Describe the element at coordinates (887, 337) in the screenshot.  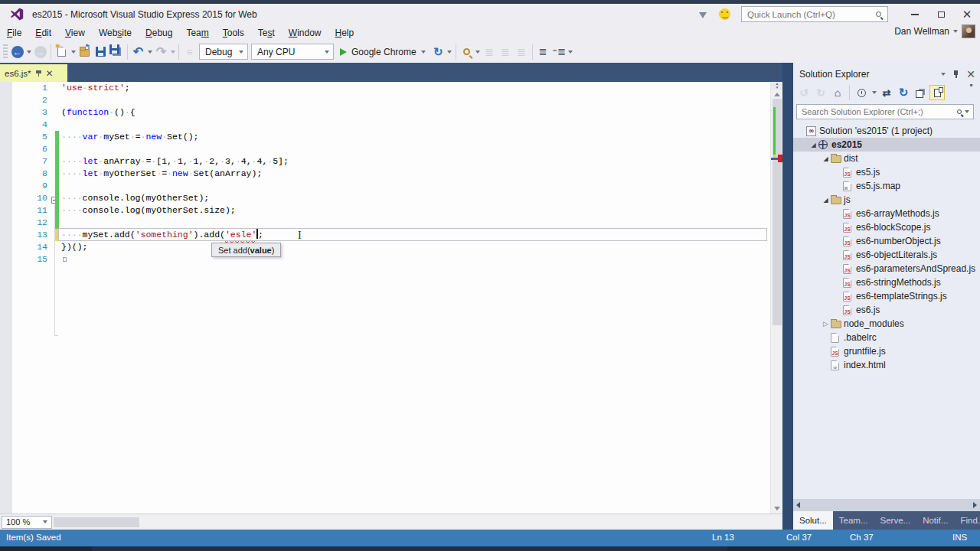
I see `tree-item--babelrc: .babelrc` at that location.